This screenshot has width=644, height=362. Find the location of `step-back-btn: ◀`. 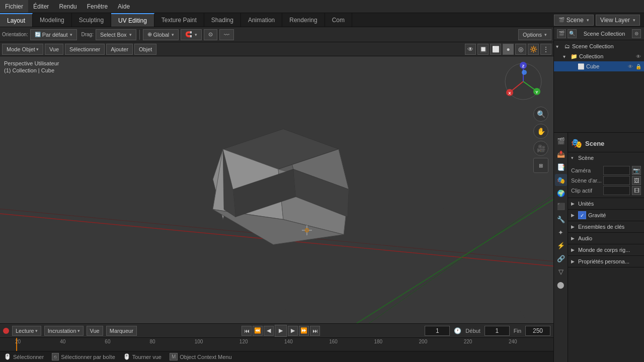

step-back-btn: ◀ is located at coordinates (269, 331).